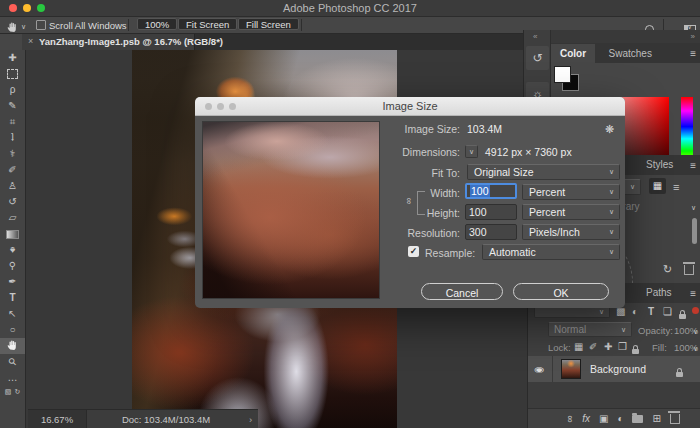 Image resolution: width=700 pixels, height=428 pixels. I want to click on scroll-all-windows-checkbox, so click(41, 25).